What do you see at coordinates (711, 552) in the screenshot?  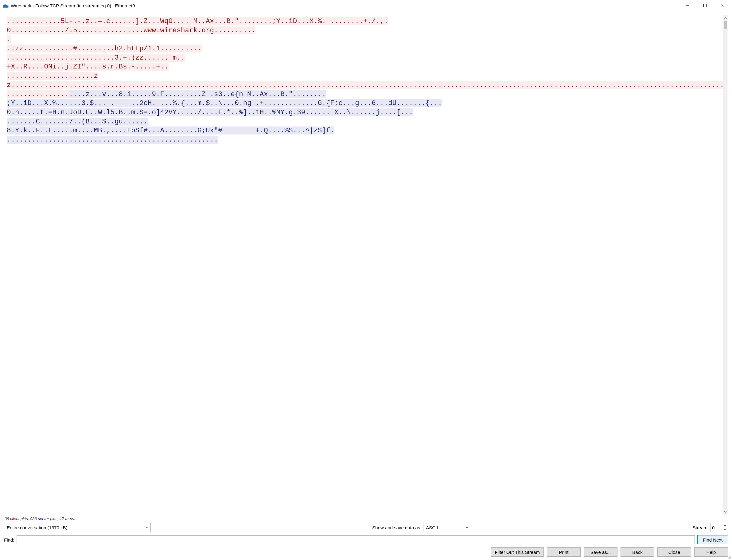 I see `help-button: Help` at bounding box center [711, 552].